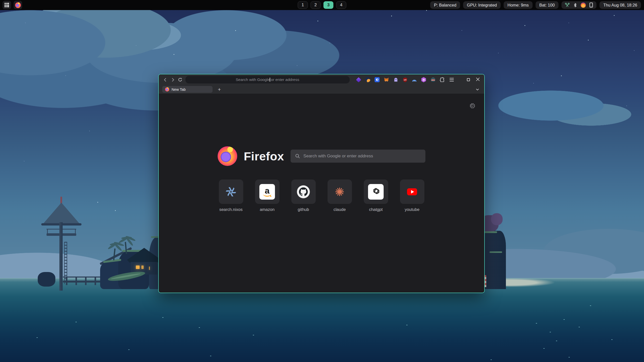 The height and width of the screenshot is (362, 644). I want to click on workspace-button-2: 2, so click(316, 5).